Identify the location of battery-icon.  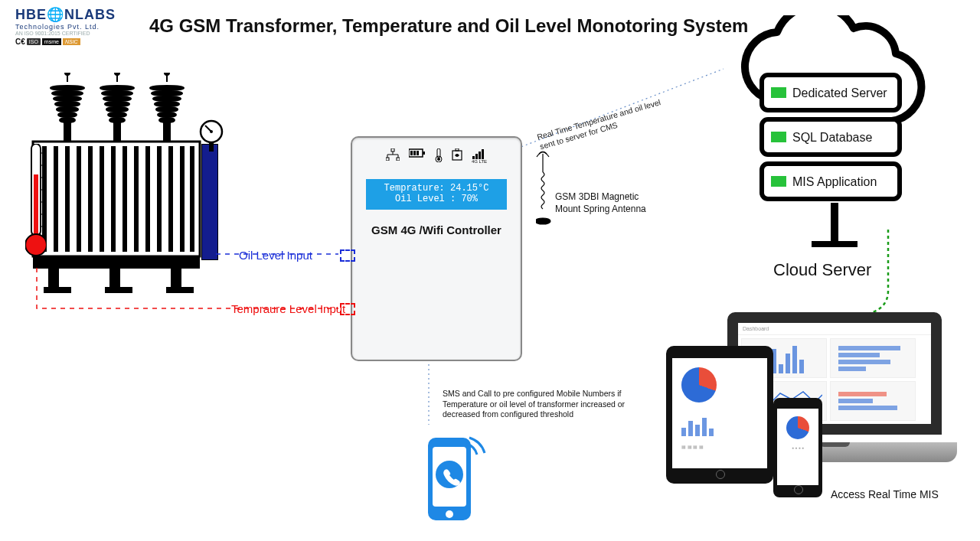
(417, 156).